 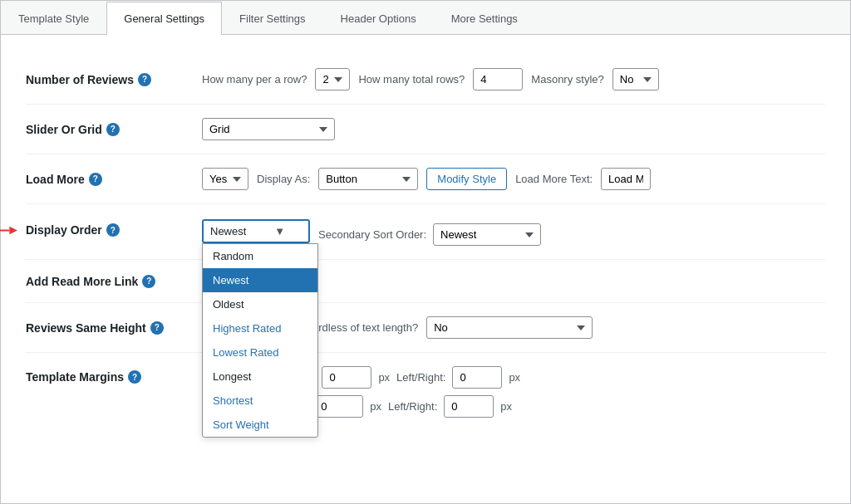 What do you see at coordinates (368, 179) in the screenshot?
I see `display-as-select: Button Infinite Scroll Pagination` at bounding box center [368, 179].